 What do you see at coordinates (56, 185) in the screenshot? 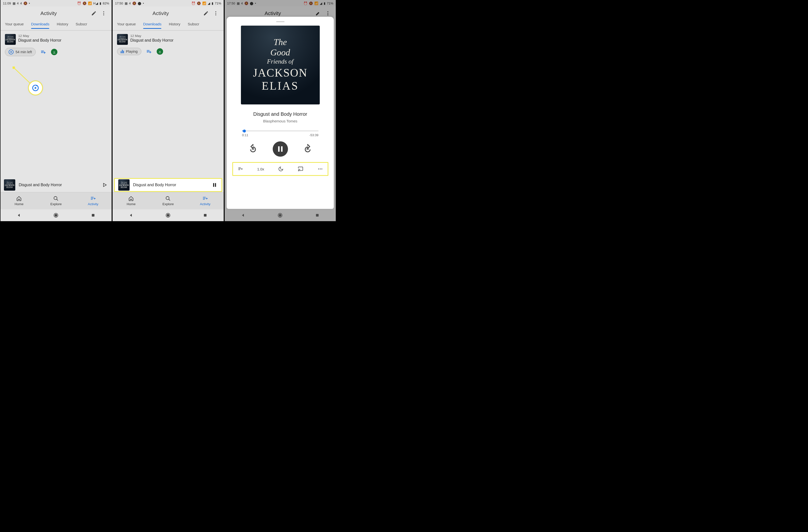
I see `mini-player: The GoodFriends of JACKSONELIAS Disgust …` at bounding box center [56, 185].